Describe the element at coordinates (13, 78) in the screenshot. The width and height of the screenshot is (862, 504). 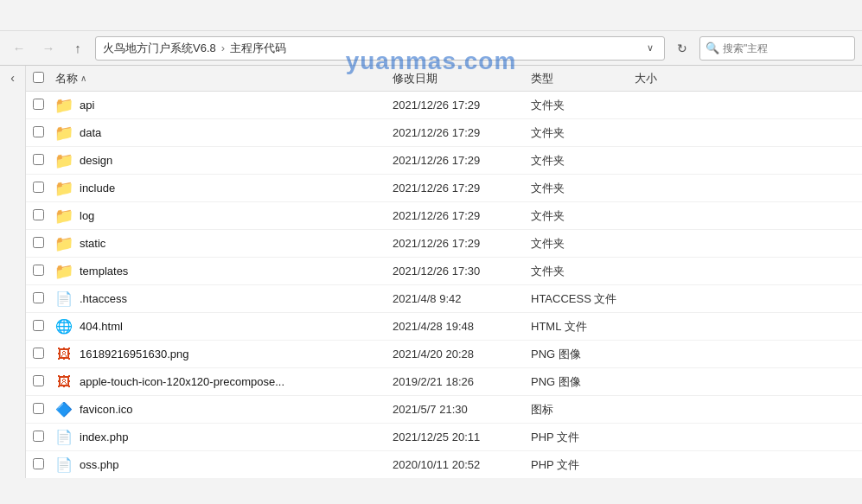
I see `sidebar-collapse-btn: ‹` at that location.